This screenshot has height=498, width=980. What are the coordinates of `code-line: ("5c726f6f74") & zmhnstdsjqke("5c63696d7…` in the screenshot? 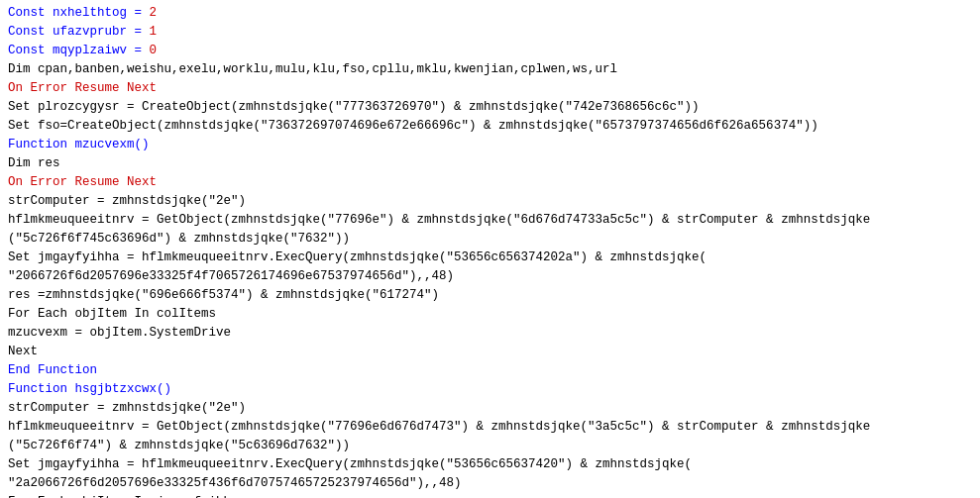 It's located at (490, 446).